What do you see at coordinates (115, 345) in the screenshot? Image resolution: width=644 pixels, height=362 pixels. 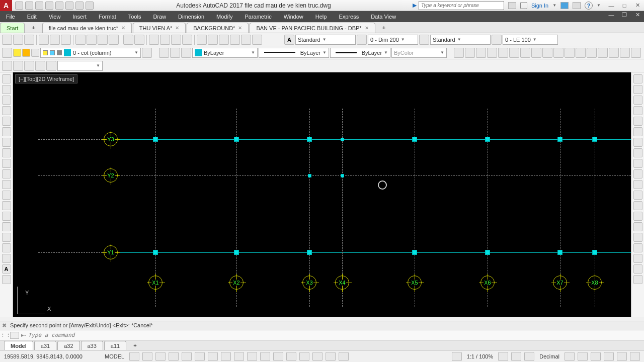 I see `layout-tab-3: a11` at bounding box center [115, 345].